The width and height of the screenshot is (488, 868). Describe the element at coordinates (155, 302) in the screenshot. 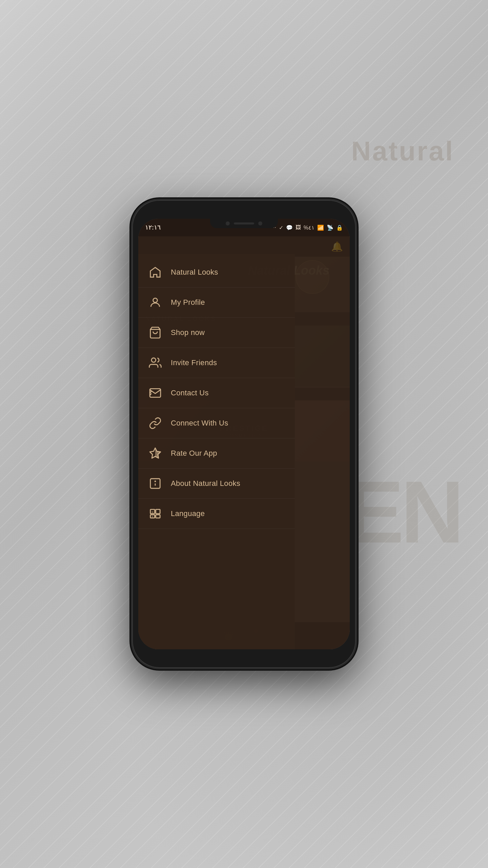

I see `user-icon` at that location.